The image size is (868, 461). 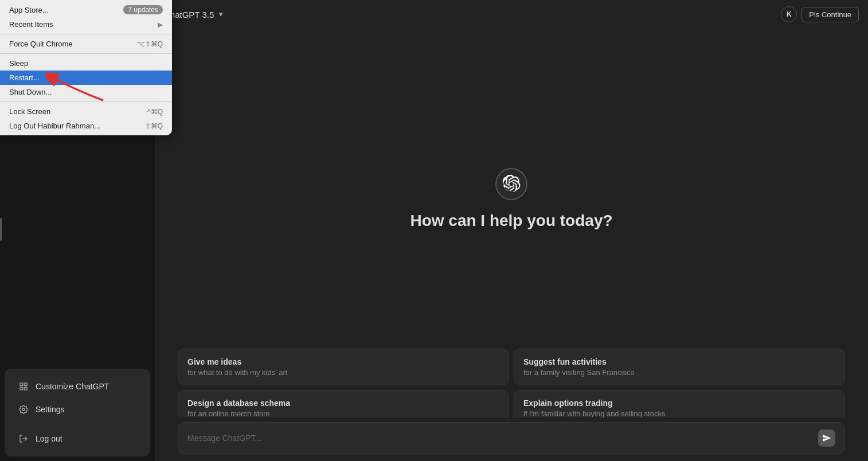 I want to click on card-2-subtitle: for a family visiting San Francisco, so click(x=679, y=373).